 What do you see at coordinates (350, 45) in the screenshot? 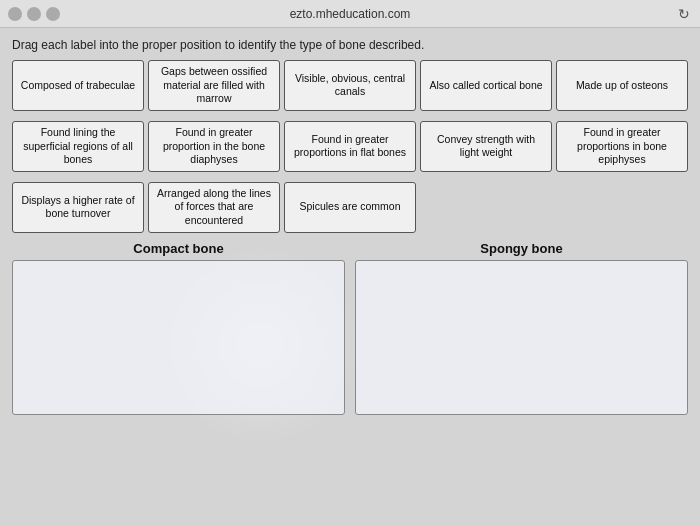
I see `instruction-text: Drag each label into the proper position…` at bounding box center [350, 45].